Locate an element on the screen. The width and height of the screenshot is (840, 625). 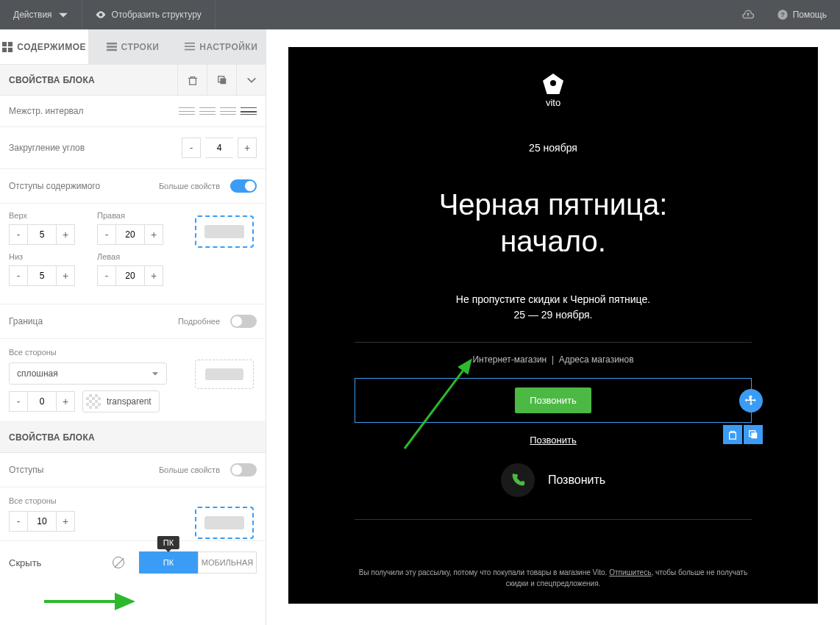
collapse-button is located at coordinates (251, 80).